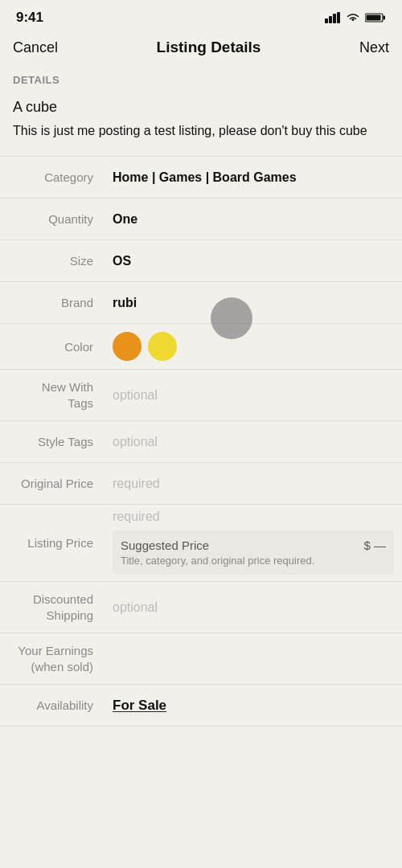 Image resolution: width=402 pixels, height=868 pixels. Describe the element at coordinates (253, 659) in the screenshot. I see `your-earnings-value` at that location.